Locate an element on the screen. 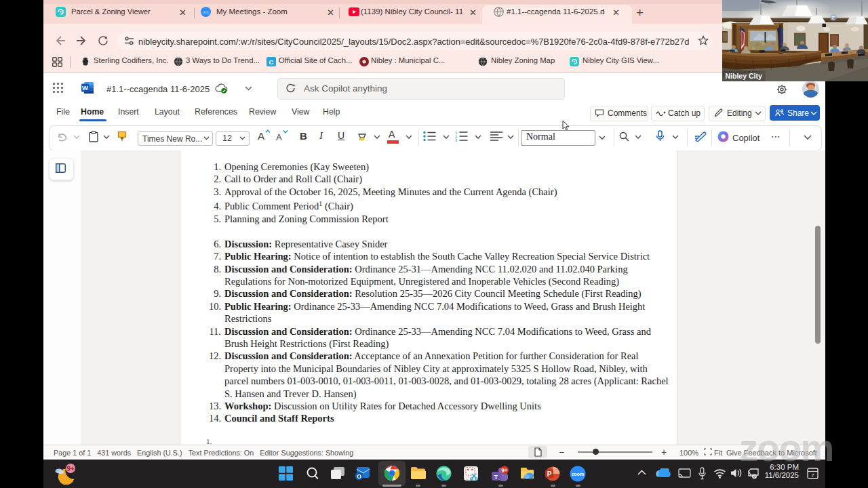 The height and width of the screenshot is (488, 868). svg-text: 7 is located at coordinates (812, 476).